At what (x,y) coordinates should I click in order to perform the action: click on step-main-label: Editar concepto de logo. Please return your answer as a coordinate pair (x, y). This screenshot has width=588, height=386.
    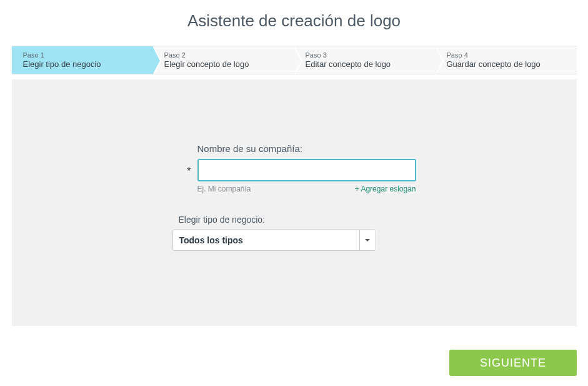
    Looking at the image, I should click on (367, 65).